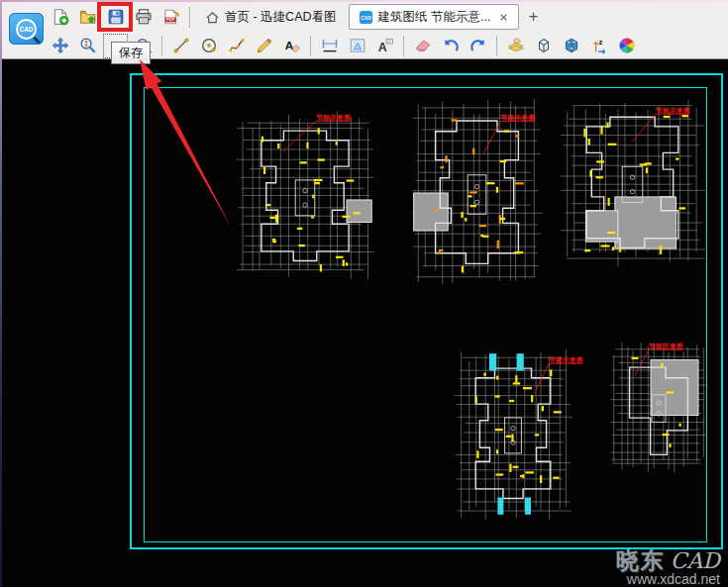 This screenshot has width=728, height=587. I want to click on draw-line-icon, so click(181, 46).